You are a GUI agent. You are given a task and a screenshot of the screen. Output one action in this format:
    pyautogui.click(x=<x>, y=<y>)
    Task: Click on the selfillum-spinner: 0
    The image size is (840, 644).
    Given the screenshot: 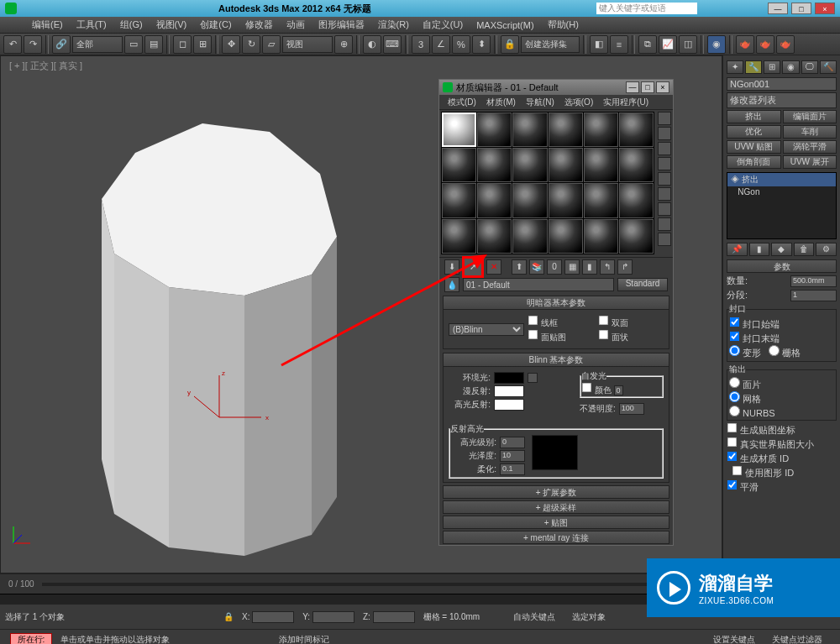 What is the action you would take?
    pyautogui.click(x=618, y=390)
    